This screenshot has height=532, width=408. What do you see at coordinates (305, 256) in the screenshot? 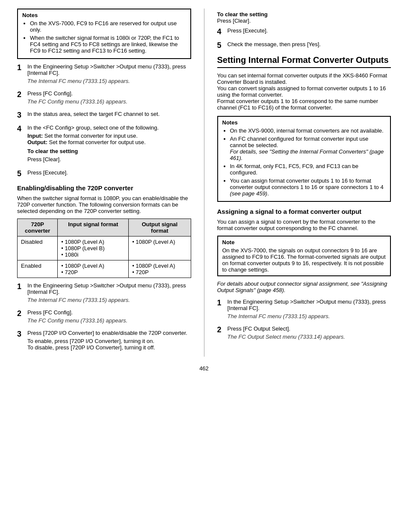
I see `note-single-box: Note On the XVS-7000, the signals on out…` at bounding box center [305, 256].